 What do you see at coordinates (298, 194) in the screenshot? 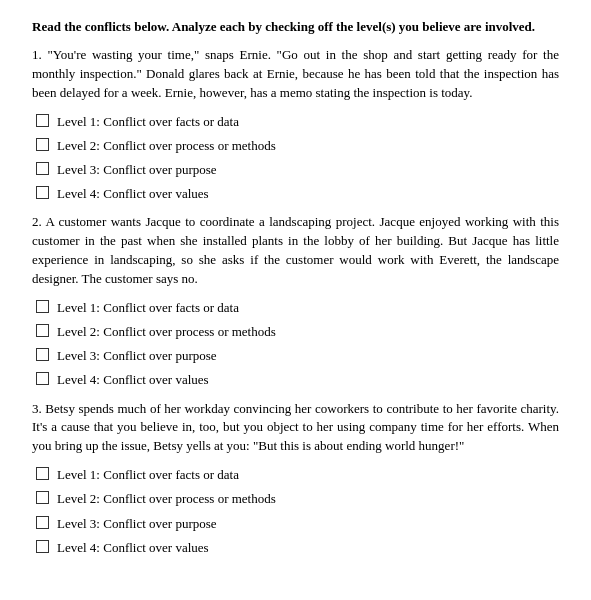
I see `scenario-1-level-4: Level 4: Conflict over values` at bounding box center [298, 194].